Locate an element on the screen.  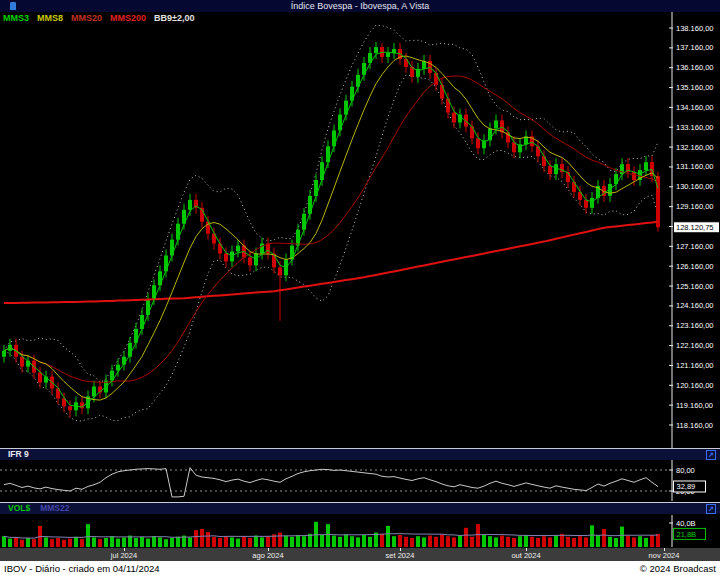
axis-tick-label: 122.160,00 is located at coordinates (695, 346).